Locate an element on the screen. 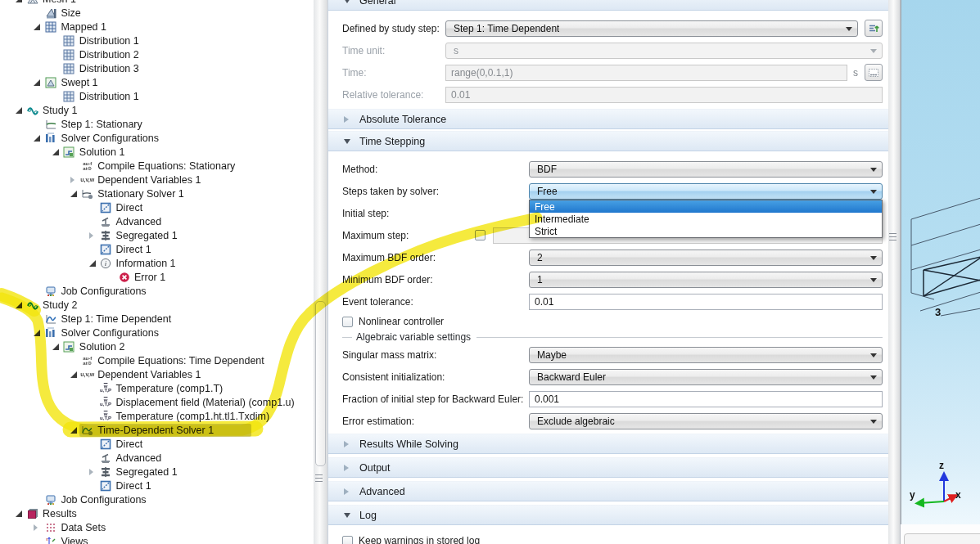  tree-item: Study 1 is located at coordinates (157, 111).